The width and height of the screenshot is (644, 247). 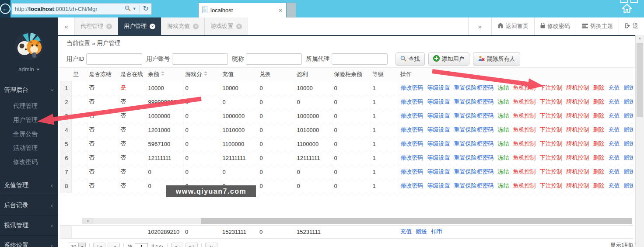 I want to click on scrollbar-track, so click(x=363, y=221).